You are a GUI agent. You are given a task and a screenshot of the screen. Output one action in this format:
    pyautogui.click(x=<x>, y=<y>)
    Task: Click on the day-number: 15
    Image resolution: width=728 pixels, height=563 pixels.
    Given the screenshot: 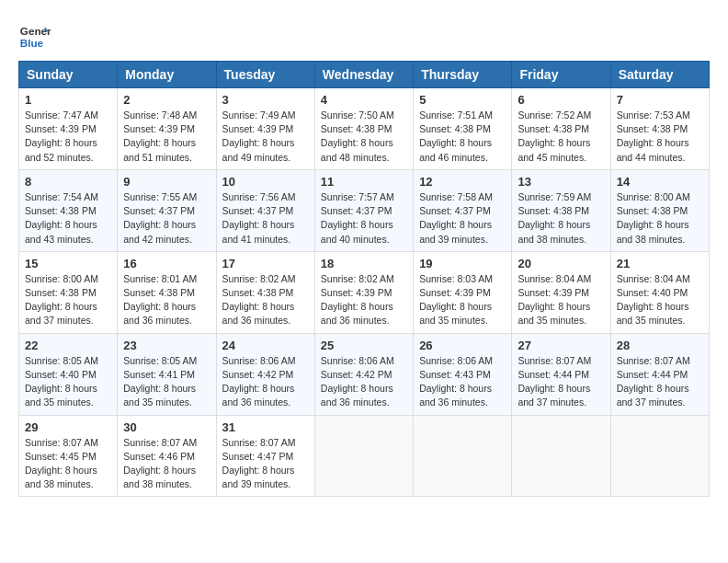 What is the action you would take?
    pyautogui.click(x=68, y=263)
    